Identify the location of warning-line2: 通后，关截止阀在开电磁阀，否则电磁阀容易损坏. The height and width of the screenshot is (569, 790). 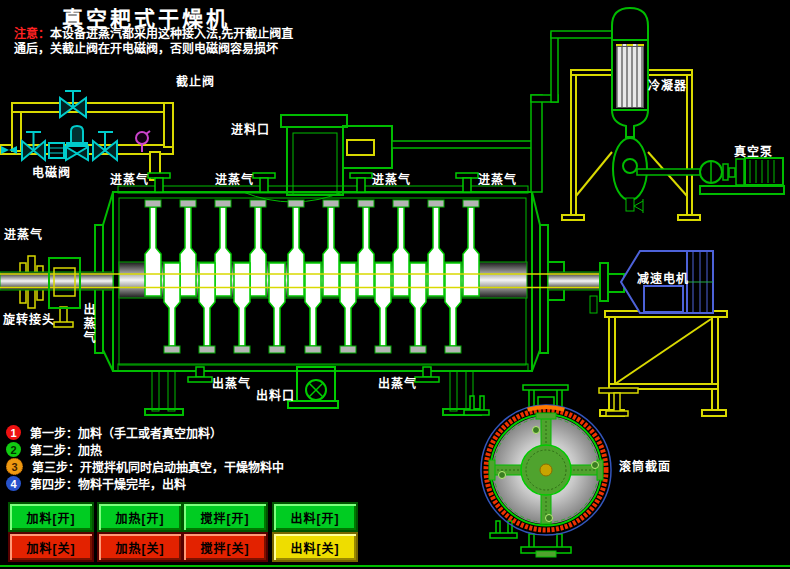
(164, 50).